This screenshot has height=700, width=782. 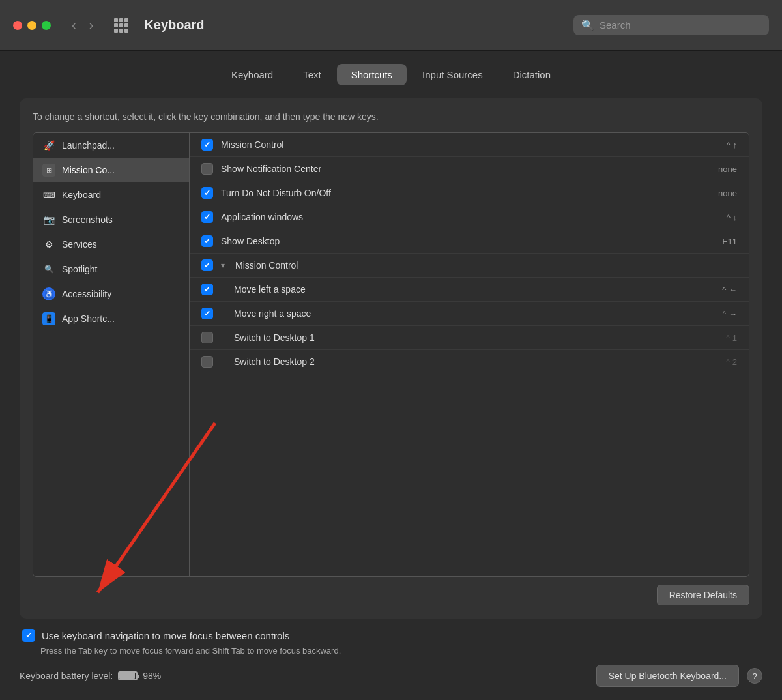 What do you see at coordinates (391, 643) in the screenshot?
I see `keyboard-nav-section: Use keyboard navigation to move focus be…` at bounding box center [391, 643].